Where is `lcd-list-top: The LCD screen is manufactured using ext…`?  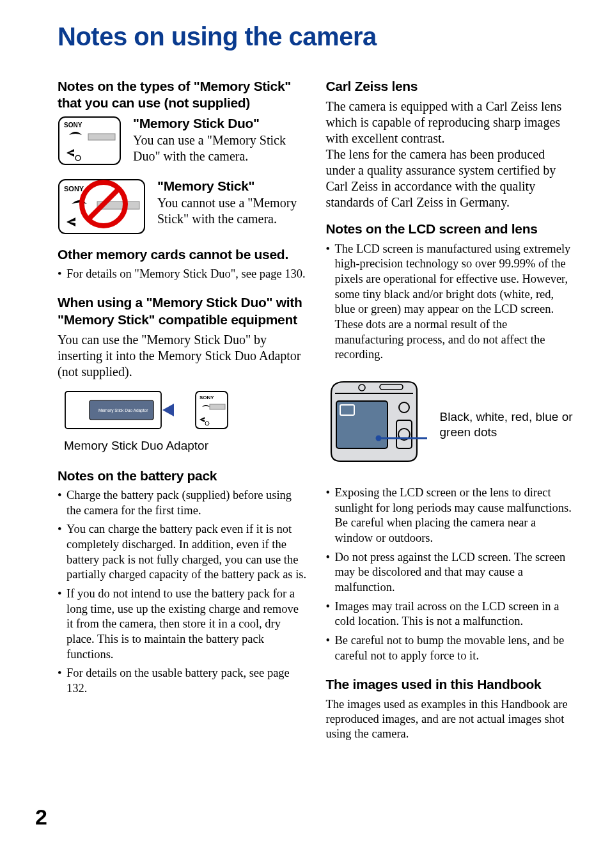
lcd-list-top: The LCD screen is manufactured using ext… is located at coordinates (451, 302).